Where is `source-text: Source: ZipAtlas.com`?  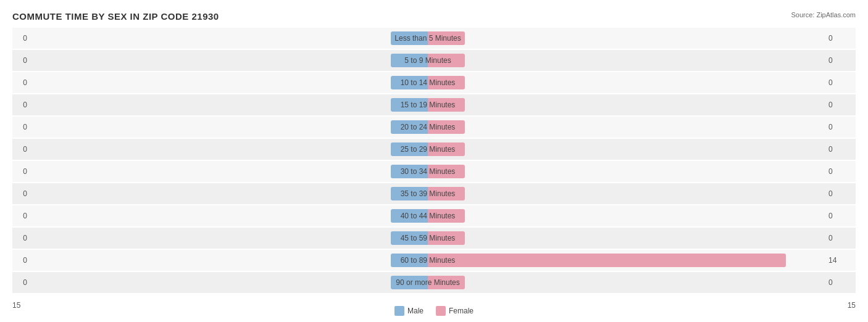
source-text: Source: ZipAtlas.com is located at coordinates (824, 15).